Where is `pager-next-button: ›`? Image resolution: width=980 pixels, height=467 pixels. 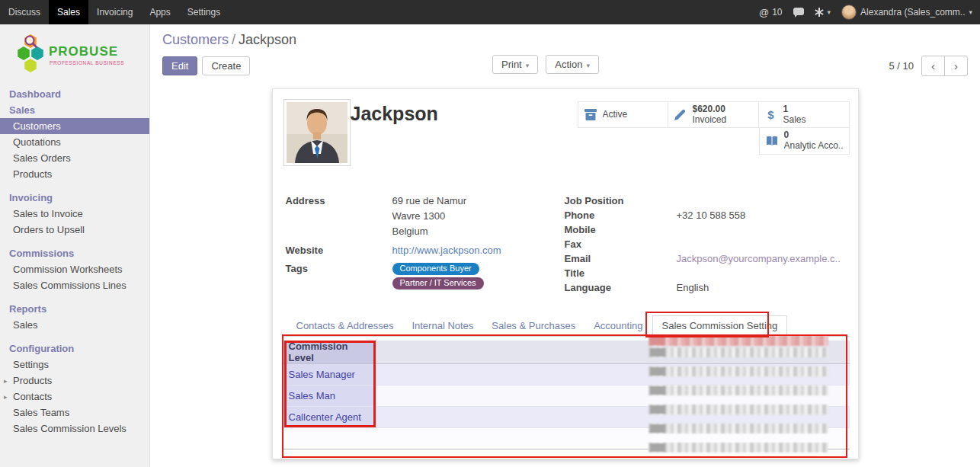 pager-next-button: › is located at coordinates (956, 66).